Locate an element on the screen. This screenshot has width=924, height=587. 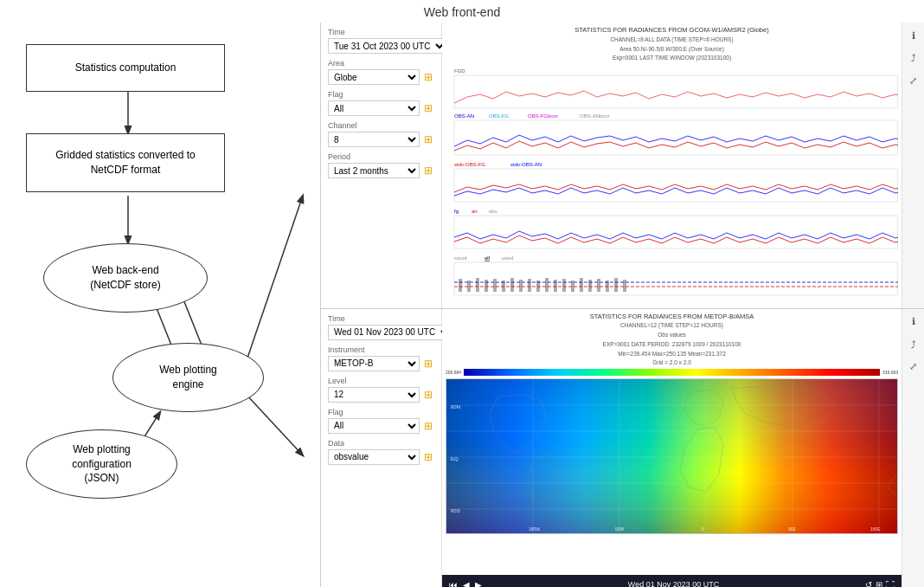
prev-first-button: ⏮ is located at coordinates (453, 584).